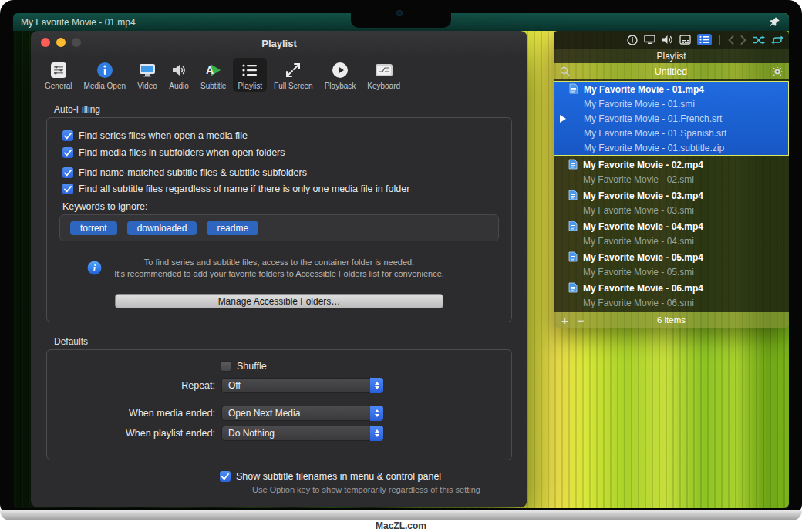 The height and width of the screenshot is (532, 802). I want to click on toolbar-item-playback: Playback, so click(341, 75).